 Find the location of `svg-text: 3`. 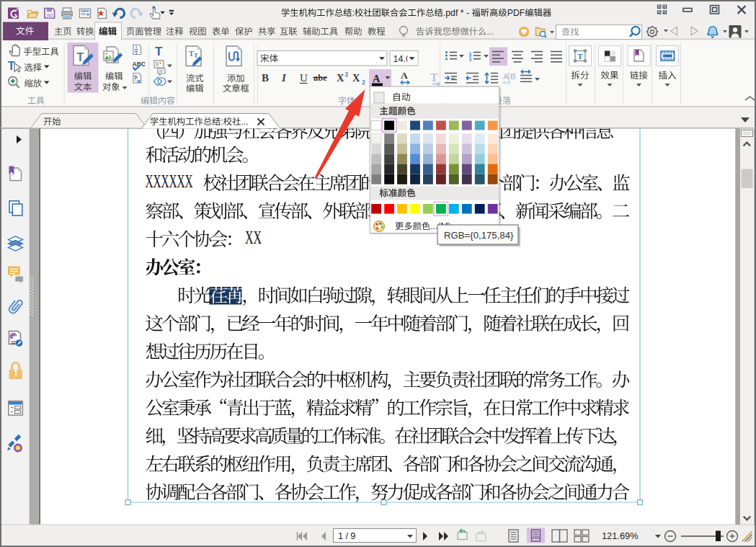

svg-text: 3 is located at coordinates (470, 60).